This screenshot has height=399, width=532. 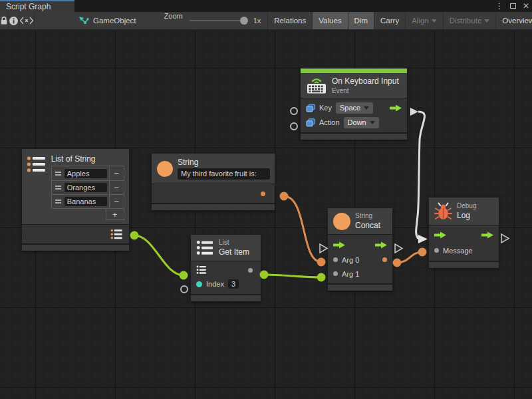 I want to click on zoom-slider, so click(x=219, y=21).